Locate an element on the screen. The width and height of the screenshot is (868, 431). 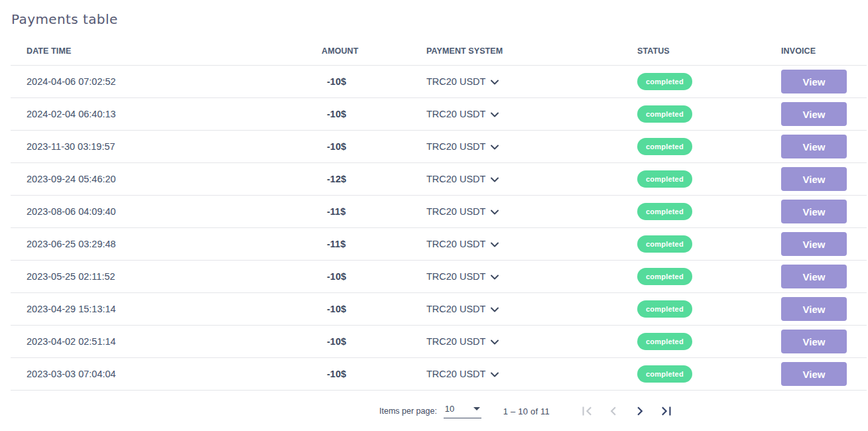
table-row: 2023-05-25 02:11:52 -10$ TRC20 USDT comp… is located at coordinates (439, 277).